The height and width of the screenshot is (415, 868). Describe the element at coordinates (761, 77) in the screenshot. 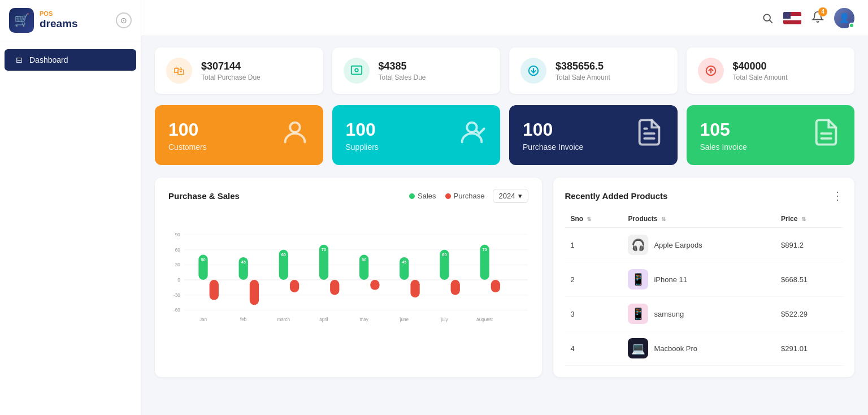

I see `sale-amount-2-label: Total Sale Amount` at that location.